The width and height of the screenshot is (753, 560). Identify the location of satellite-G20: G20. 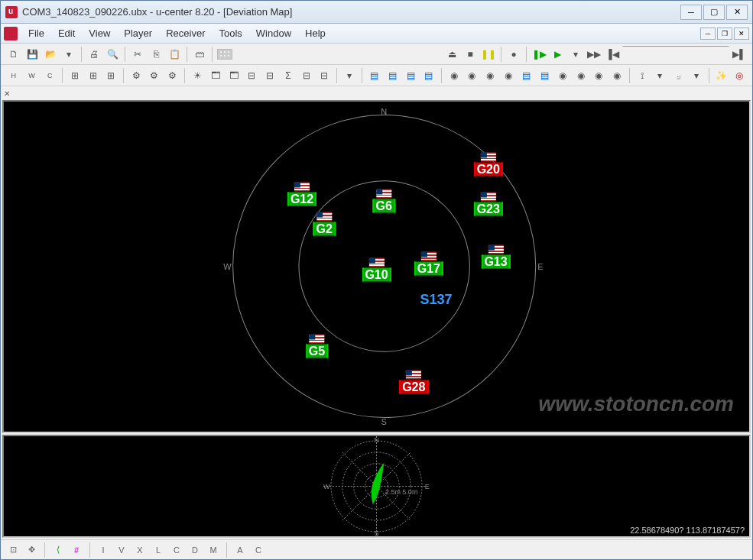
(488, 165).